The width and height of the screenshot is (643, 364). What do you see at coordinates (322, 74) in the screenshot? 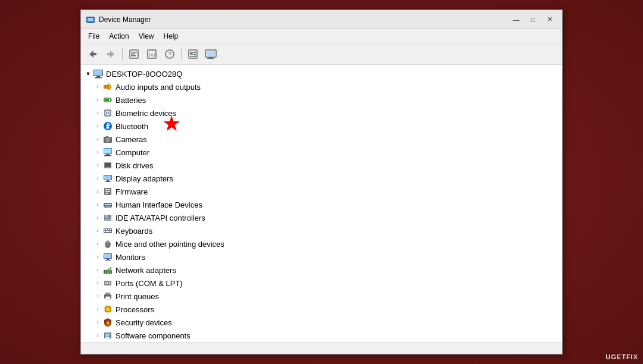
I see `tree-root-item: ▼ DESKTOP-8OOO28Q` at bounding box center [322, 74].